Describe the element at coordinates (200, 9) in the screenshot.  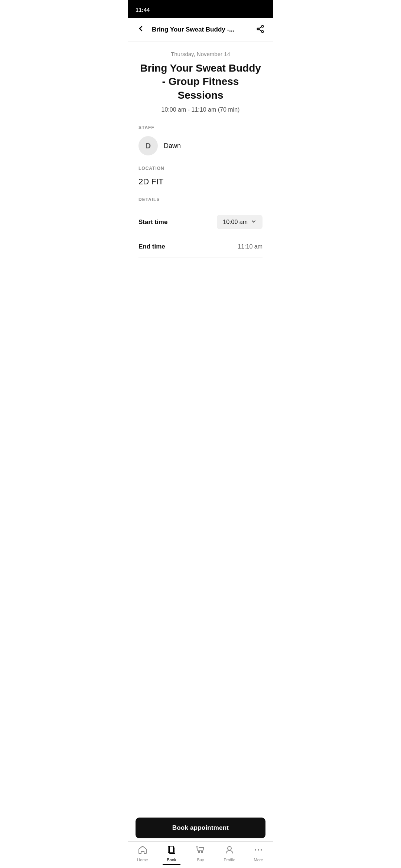
I see `status-bar: 11:44` at that location.